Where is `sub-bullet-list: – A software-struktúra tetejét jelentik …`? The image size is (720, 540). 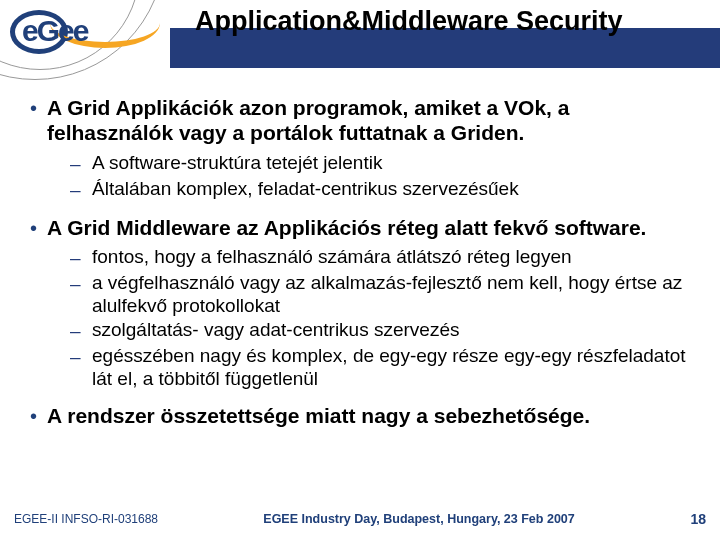
sub-bullet-list: – A software-struktúra tetejét jelentik … is located at coordinates (383, 177).